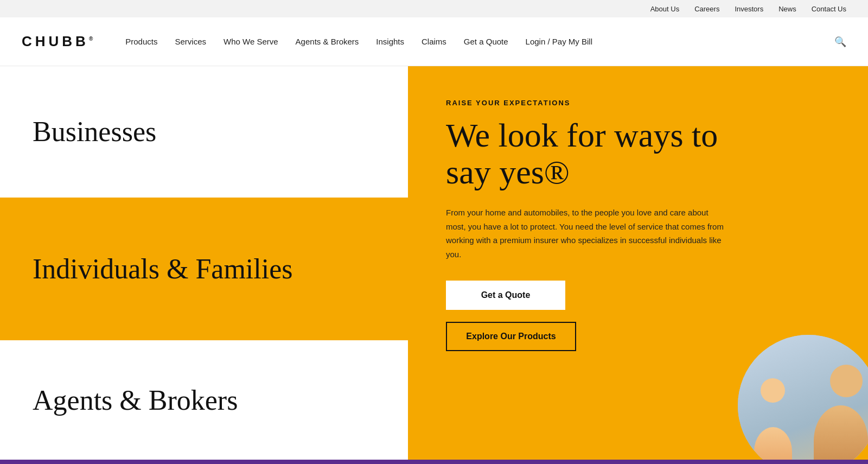 This screenshot has height=464, width=868. I want to click on bottom-accent-bar, so click(434, 462).